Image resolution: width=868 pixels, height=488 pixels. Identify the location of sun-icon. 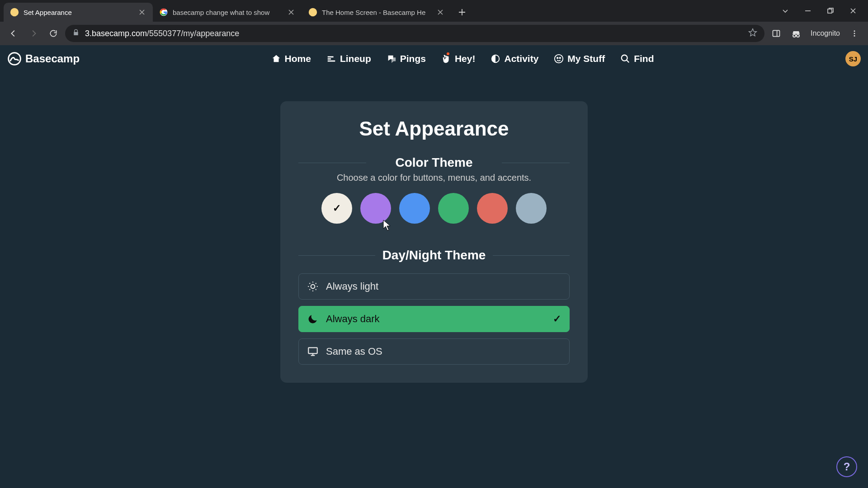
(313, 286).